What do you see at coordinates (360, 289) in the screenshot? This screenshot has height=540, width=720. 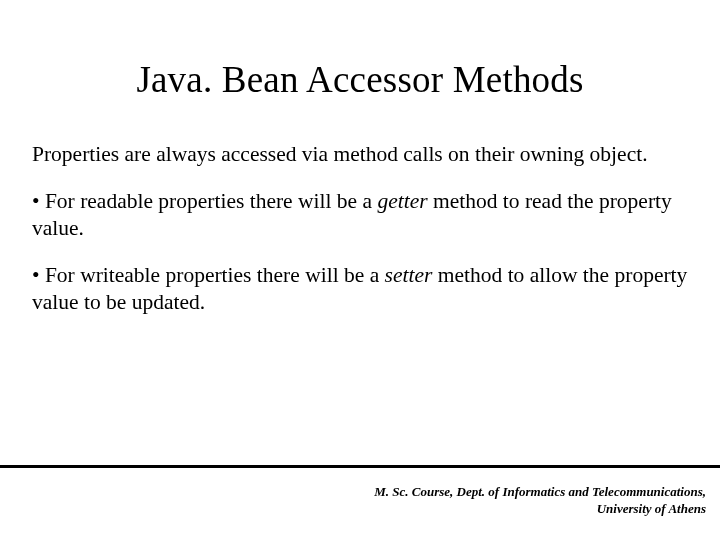 I see `bullet-item: • For writeable properties there will be…` at bounding box center [360, 289].